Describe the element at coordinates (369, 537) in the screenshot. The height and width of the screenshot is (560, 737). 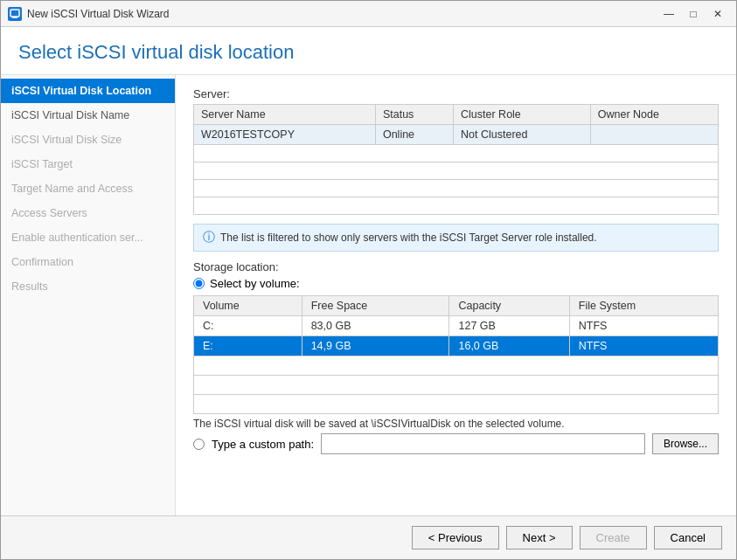
I see `footer: < Previous Next > Create Cancel` at that location.